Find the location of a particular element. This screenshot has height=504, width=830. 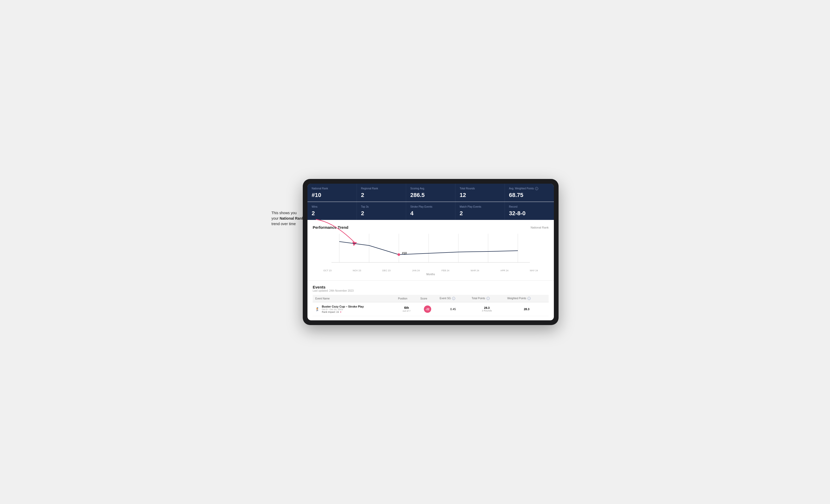

stat-national-rank: National Rank #10 is located at coordinates (332, 193).